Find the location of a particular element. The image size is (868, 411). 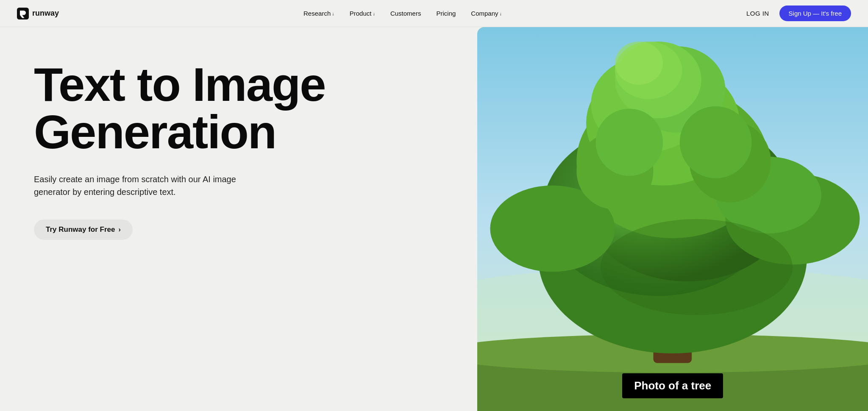

signup-button: Sign Up — It's free is located at coordinates (815, 14).